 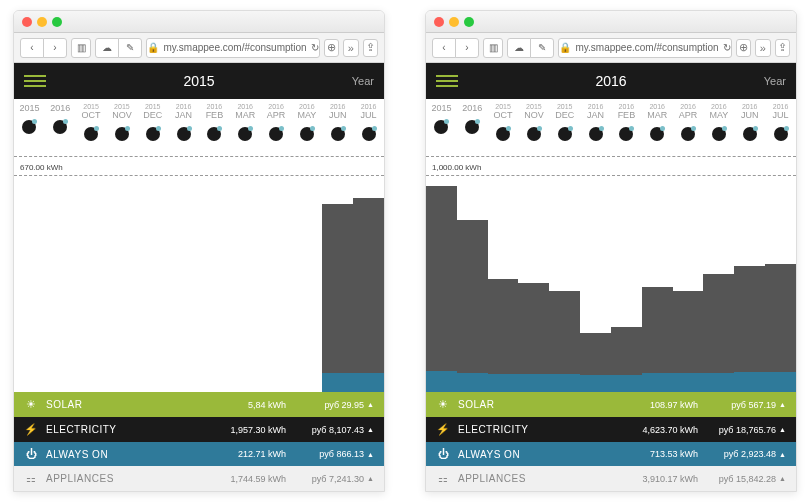 What do you see at coordinates (199, 430) in the screenshot?
I see `row-electricity: ⚡ELECTRICITY1,957.30 kWhруб 8,107.43▲` at bounding box center [199, 430].